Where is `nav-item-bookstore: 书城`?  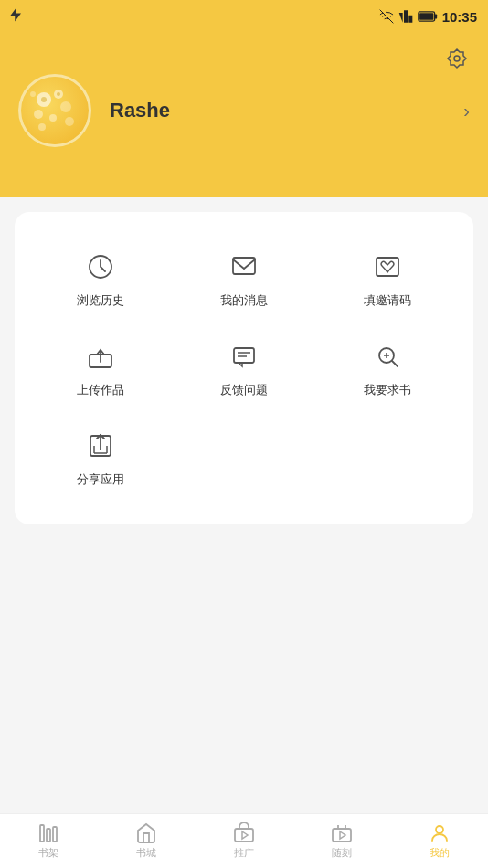
nav-item-bookstore: 书城 is located at coordinates (146, 841).